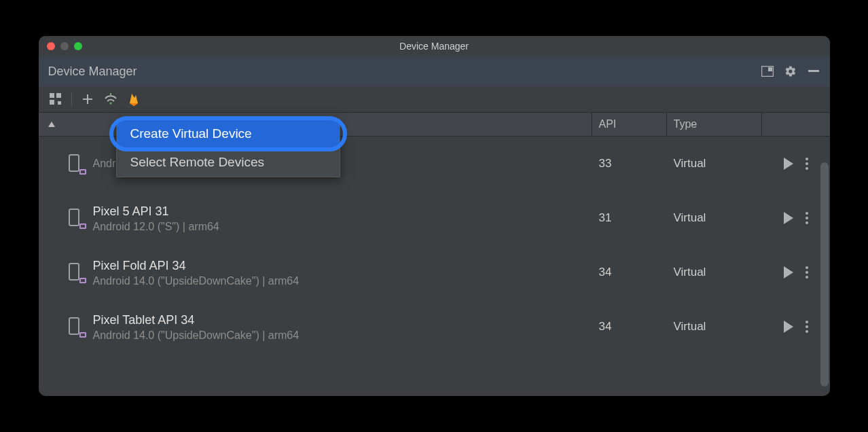  Describe the element at coordinates (92, 72) in the screenshot. I see `panel-title: Device Manager` at that location.